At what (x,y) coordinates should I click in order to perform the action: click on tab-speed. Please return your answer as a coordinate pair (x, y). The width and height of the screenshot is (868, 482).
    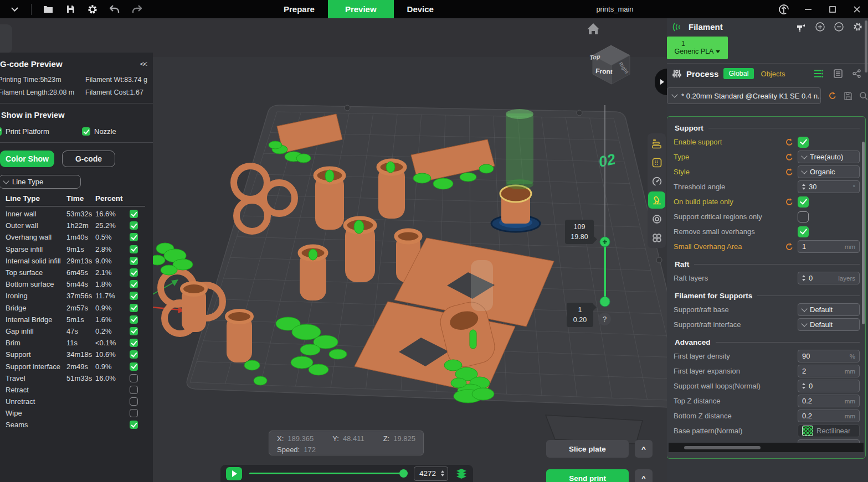
    Looking at the image, I should click on (657, 182).